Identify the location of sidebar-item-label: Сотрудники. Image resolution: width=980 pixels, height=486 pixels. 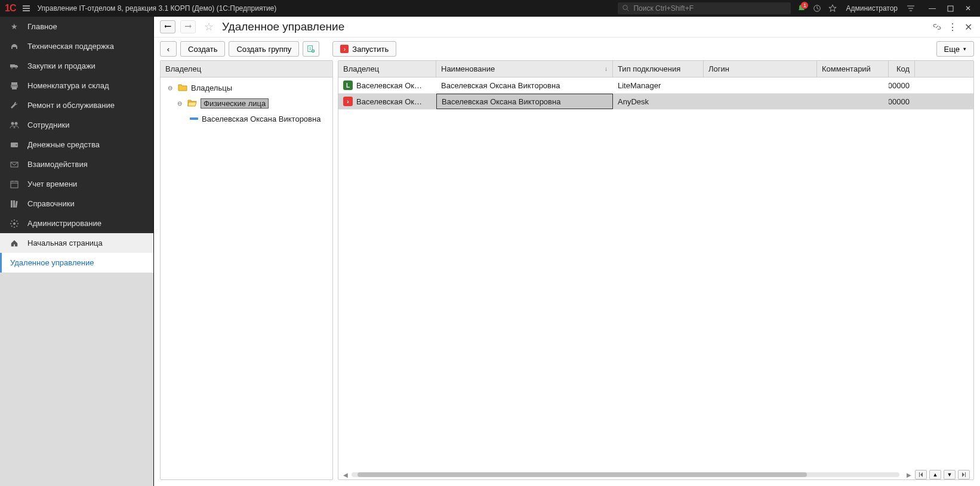
(48, 125).